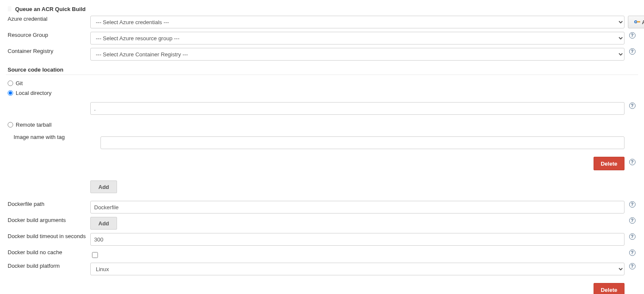  What do you see at coordinates (357, 239) in the screenshot?
I see `build-timeout-input` at bounding box center [357, 239].